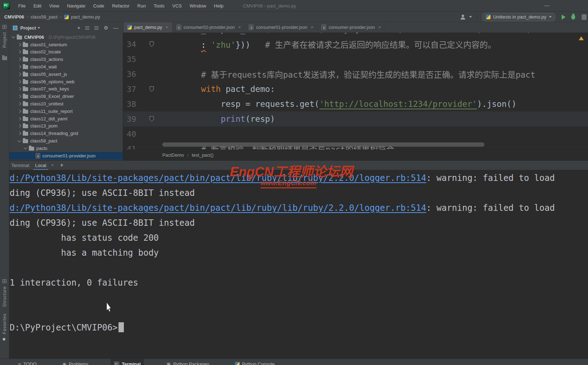  I want to click on breadcrumb-item: CMVIP06, so click(14, 17).